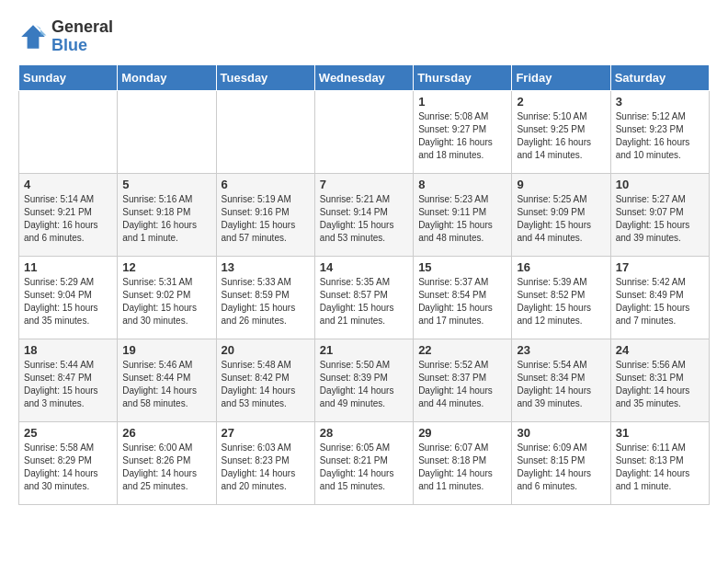 This screenshot has height=563, width=728. I want to click on day-cell: 18Sunrise: 5:44 AMSunset: 8:47 PMDayligh…, so click(68, 380).